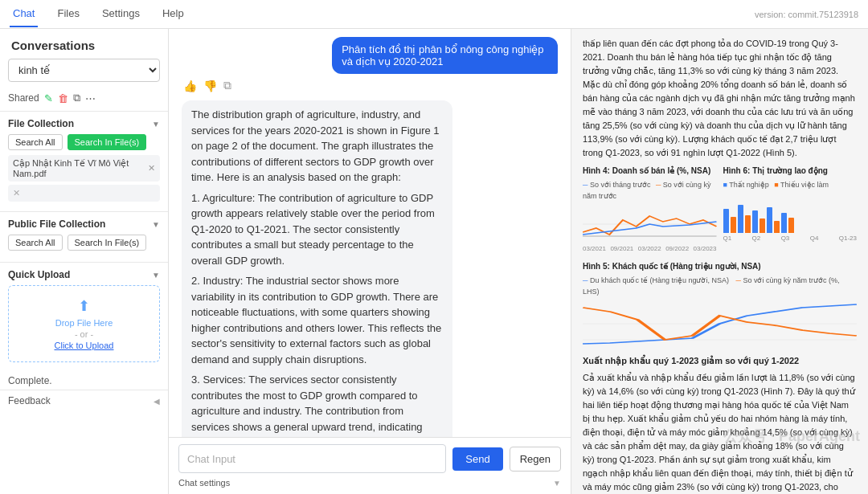 The height and width of the screenshot is (494, 868). Describe the element at coordinates (649, 249) in the screenshot. I see `figure4-xaxis: 03/202109/202103/202209/202203/2023` at that location.